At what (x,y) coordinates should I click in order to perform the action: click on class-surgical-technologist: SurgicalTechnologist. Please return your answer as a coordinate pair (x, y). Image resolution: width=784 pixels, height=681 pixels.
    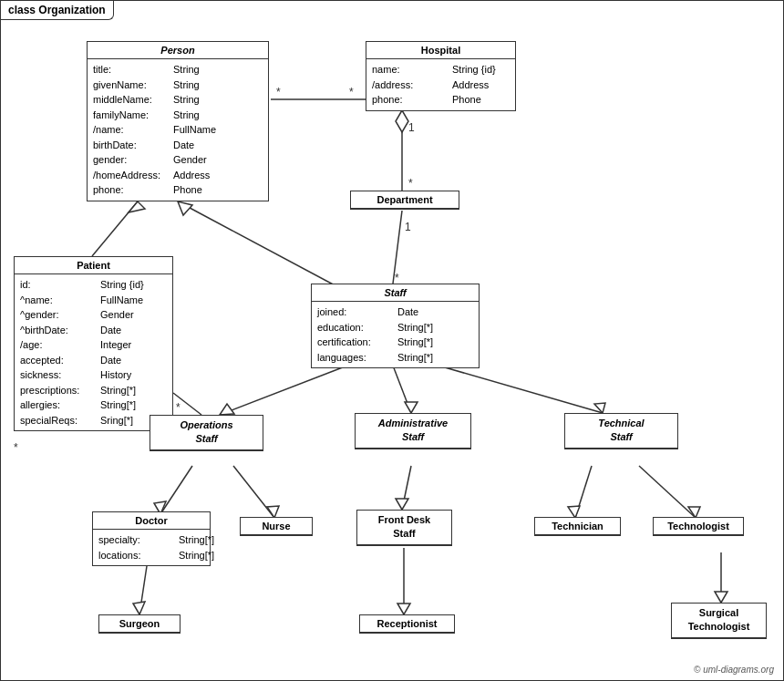
    Looking at the image, I should click on (718, 621).